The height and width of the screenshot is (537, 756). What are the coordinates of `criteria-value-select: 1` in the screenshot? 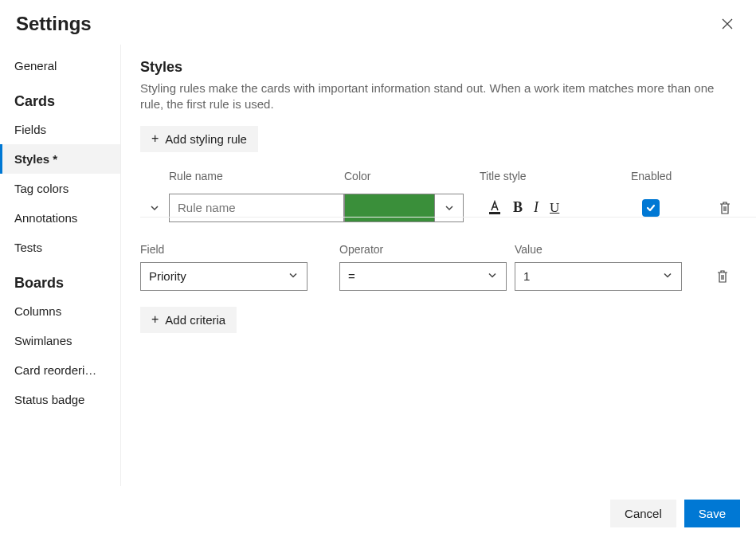 It's located at (598, 276).